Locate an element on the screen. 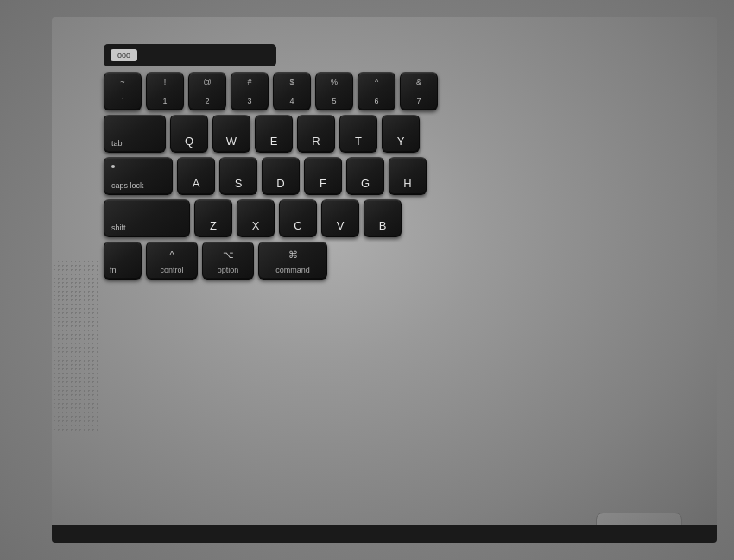 The width and height of the screenshot is (734, 560). key-6: ^ 6 is located at coordinates (376, 91).